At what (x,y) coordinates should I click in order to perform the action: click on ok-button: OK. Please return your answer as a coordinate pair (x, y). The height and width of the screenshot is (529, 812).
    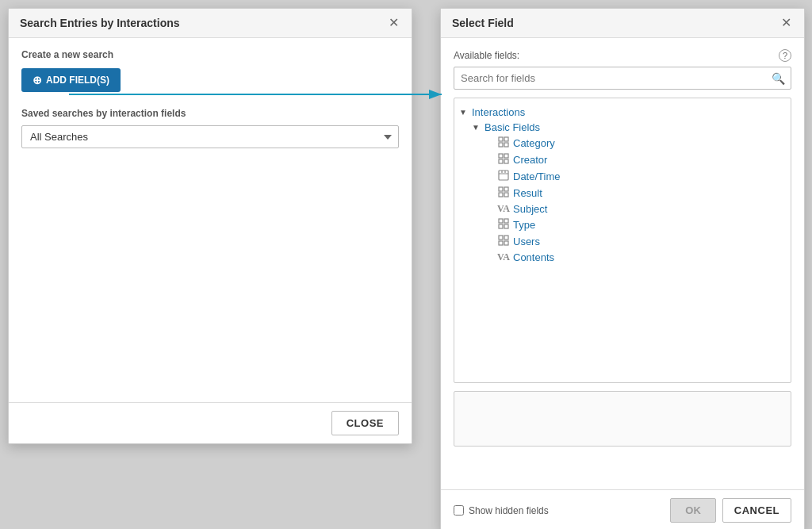
    Looking at the image, I should click on (693, 511).